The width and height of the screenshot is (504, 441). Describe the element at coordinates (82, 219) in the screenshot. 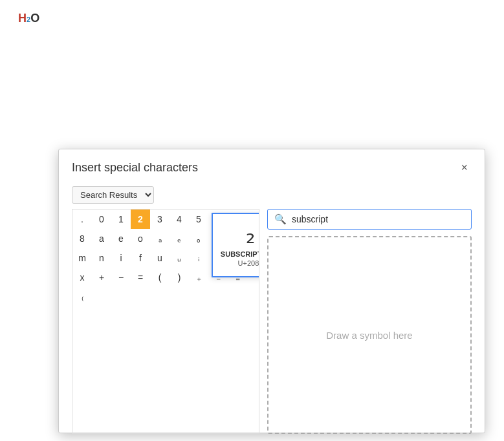

I see `char-cell: .` at that location.